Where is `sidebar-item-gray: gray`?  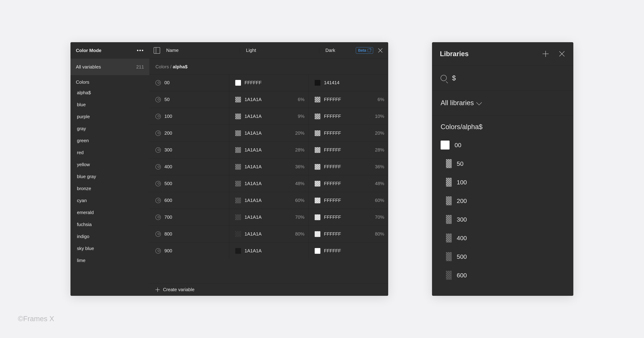 sidebar-item-gray: gray is located at coordinates (110, 129).